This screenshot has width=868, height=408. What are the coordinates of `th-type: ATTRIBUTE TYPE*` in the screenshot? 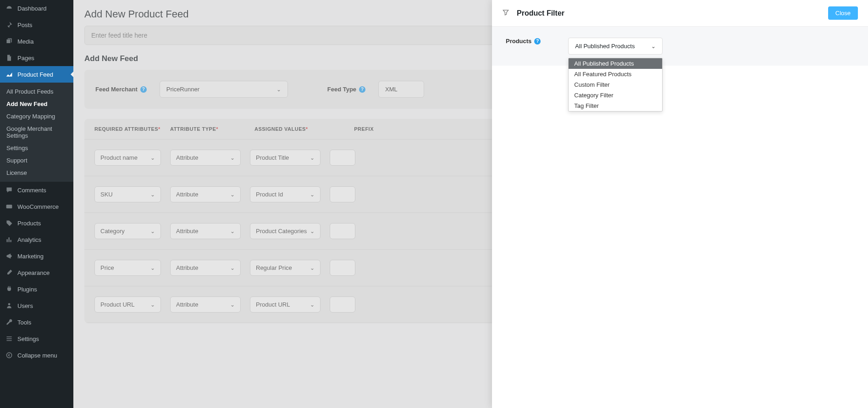 It's located at (212, 129).